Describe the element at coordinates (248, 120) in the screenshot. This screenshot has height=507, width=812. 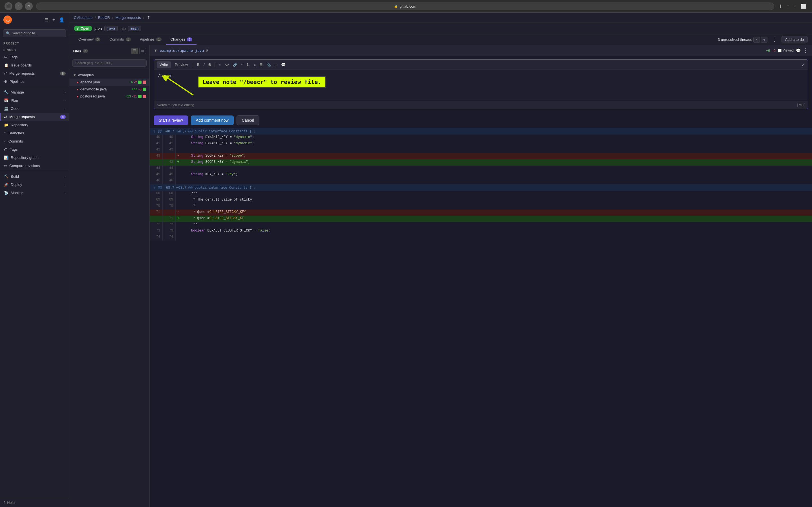
I see `cancel-button: Cancel` at that location.